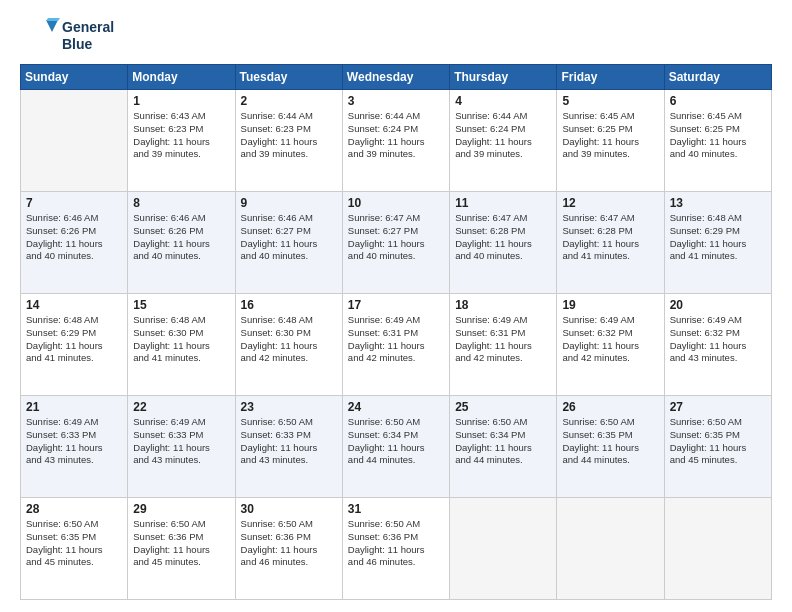 The width and height of the screenshot is (792, 612). Describe the element at coordinates (718, 141) in the screenshot. I see `calendar-cell: 6Sunrise: 6:45 AM Sunset: 6:25 PM Daylig…` at that location.